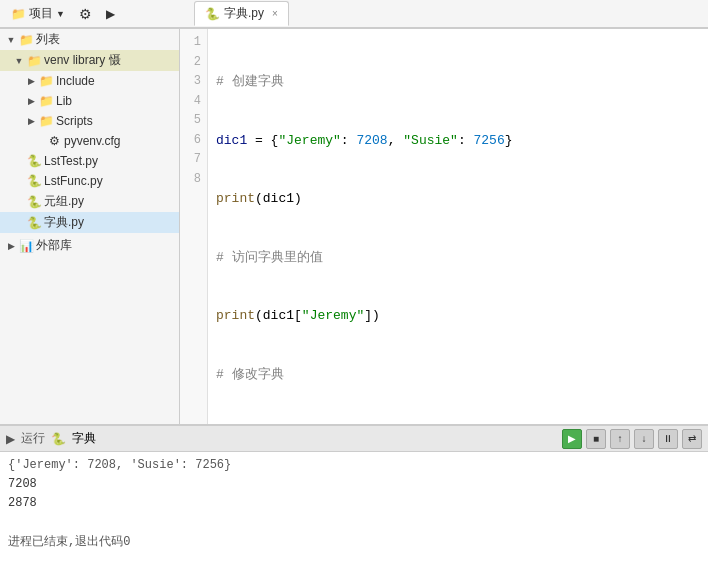 The height and width of the screenshot is (574, 708). Describe the element at coordinates (34, 61) in the screenshot. I see `venv-folder-icon: 📁` at that location.